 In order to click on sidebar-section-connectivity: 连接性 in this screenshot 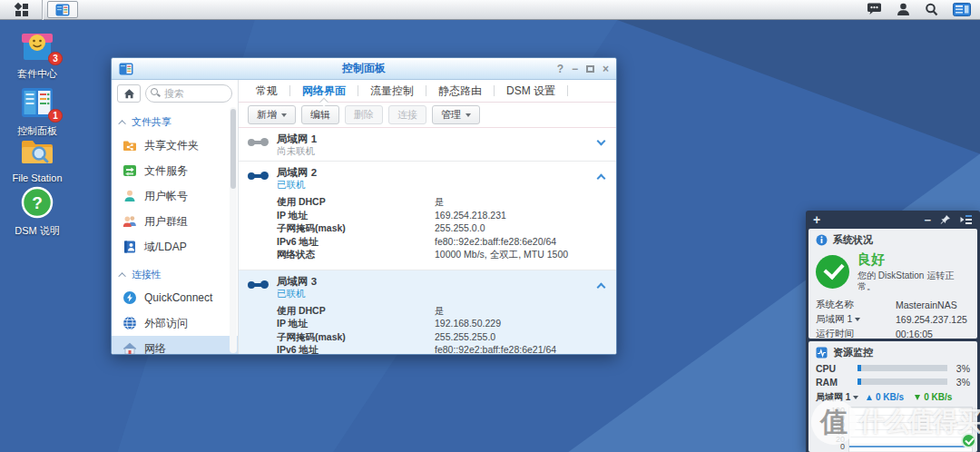, I will do `click(174, 272)`.